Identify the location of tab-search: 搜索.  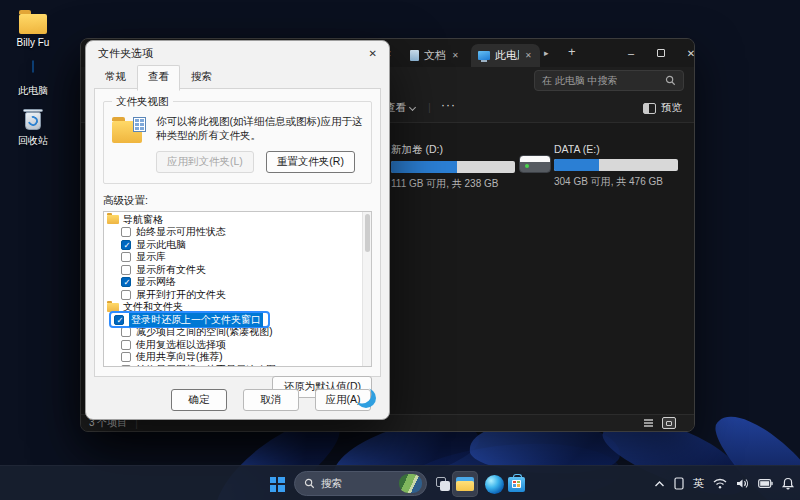
(202, 78).